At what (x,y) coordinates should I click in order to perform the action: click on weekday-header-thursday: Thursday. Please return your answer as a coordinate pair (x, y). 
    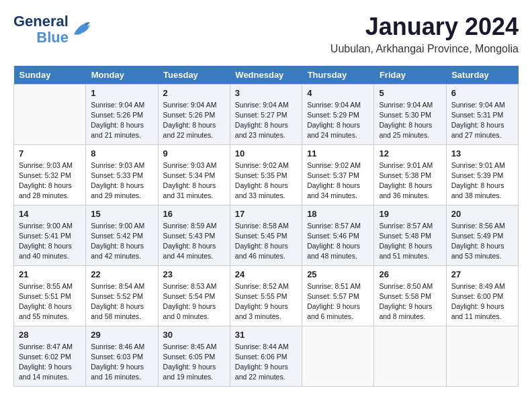
    Looking at the image, I should click on (339, 75).